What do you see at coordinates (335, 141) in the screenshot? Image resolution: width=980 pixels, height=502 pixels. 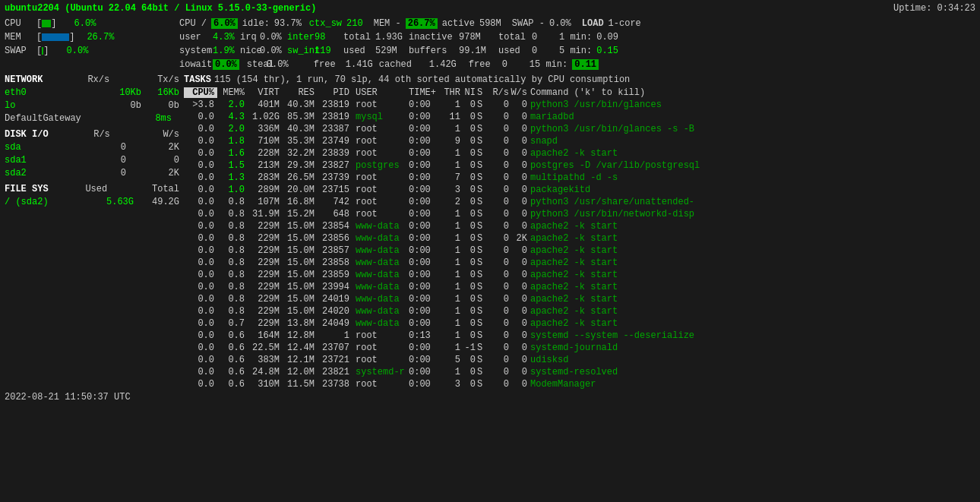 I see `proc-pid: 23749` at bounding box center [335, 141].